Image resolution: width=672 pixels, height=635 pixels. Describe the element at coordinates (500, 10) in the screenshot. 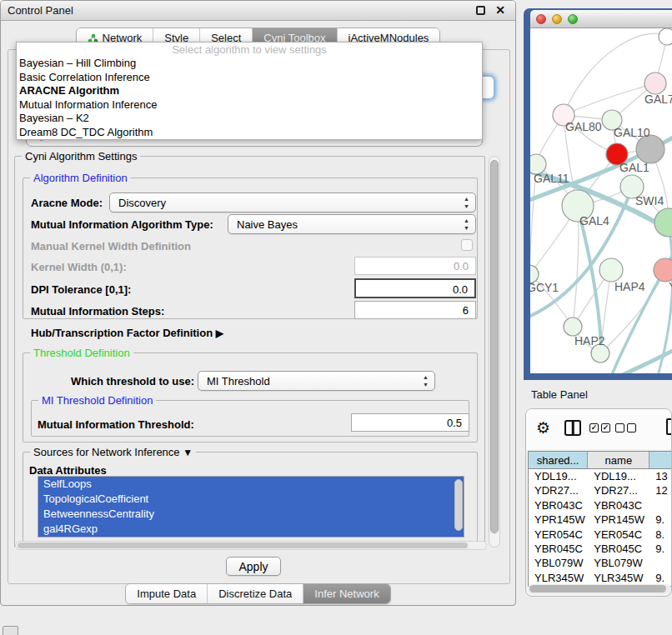

I see `close-icon: ✕` at that location.